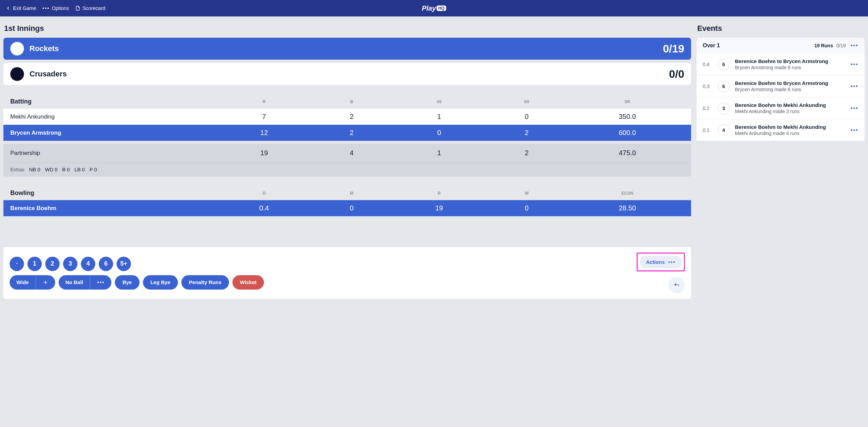 This screenshot has height=427, width=868. Describe the element at coordinates (347, 74) in the screenshot. I see `team-name: Crusaders` at that location.